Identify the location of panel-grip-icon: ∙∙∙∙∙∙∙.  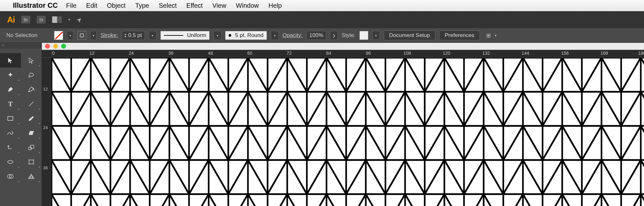
(21, 51).